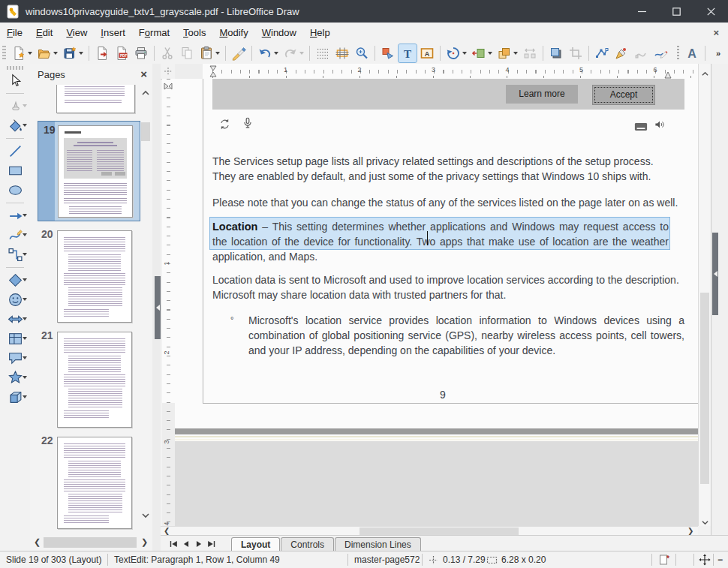  What do you see at coordinates (441, 227) in the screenshot?
I see `document-text-line: Location – This setting determines wheth…` at bounding box center [441, 227].